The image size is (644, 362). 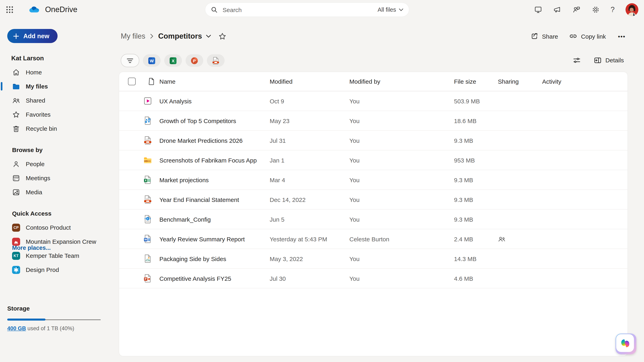 What do you see at coordinates (53, 9) in the screenshot?
I see `onedrive-brand: OneDrive` at bounding box center [53, 9].